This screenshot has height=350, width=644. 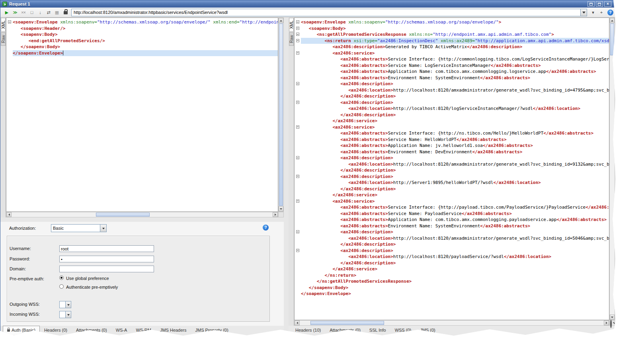 I want to click on radio-global-preference, so click(x=61, y=278).